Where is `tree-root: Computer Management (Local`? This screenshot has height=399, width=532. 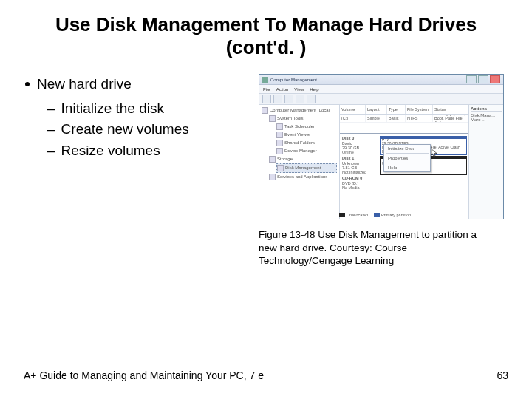 tree-root: Computer Management (Local is located at coordinates (299, 111).